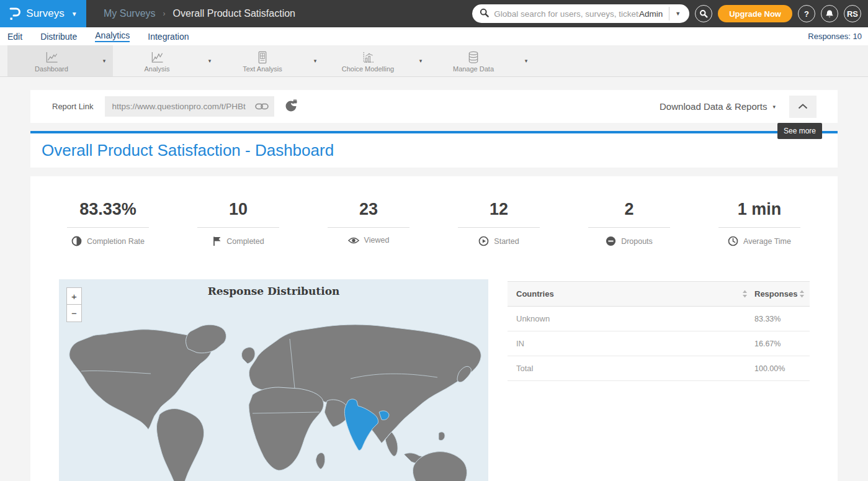  Describe the element at coordinates (315, 61) in the screenshot. I see `tab-text-analysis-dropdown: ▾` at that location.